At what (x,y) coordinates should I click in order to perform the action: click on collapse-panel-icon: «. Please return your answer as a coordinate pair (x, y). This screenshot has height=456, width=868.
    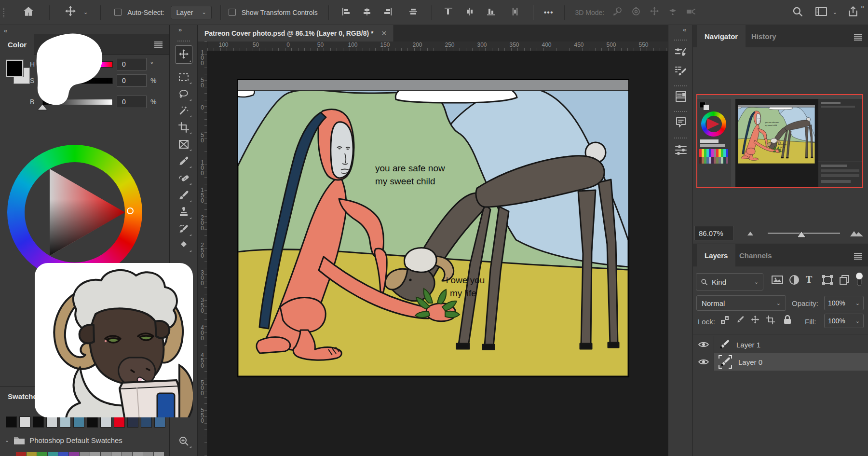
    Looking at the image, I should click on (5, 31).